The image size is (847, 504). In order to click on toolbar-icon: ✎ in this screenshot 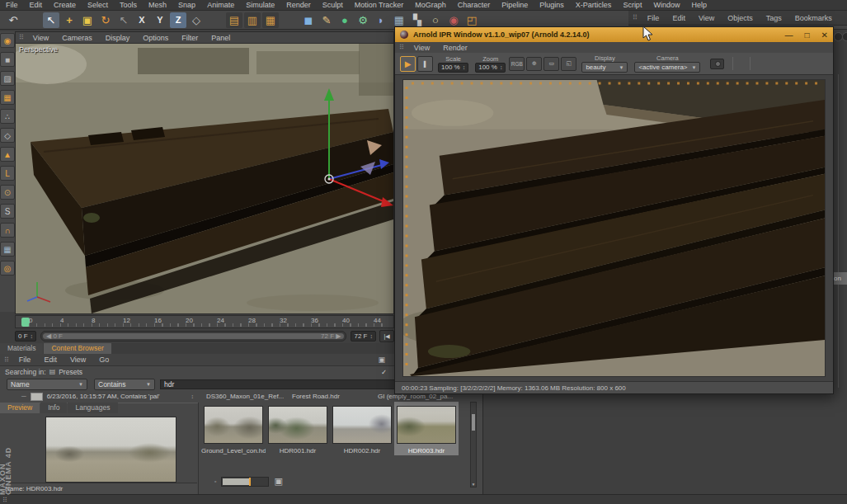, I will do `click(327, 20)`.